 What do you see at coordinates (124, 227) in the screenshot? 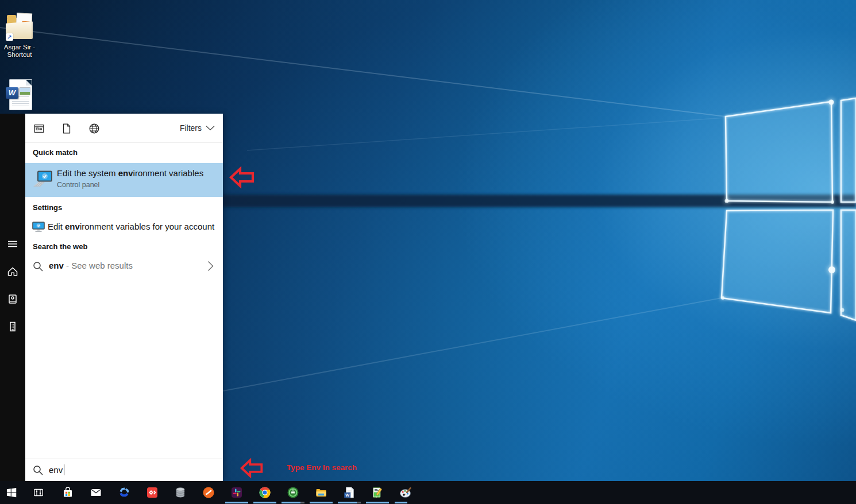
I see `result-edit-environment-variables-account: Edit environment variables for your acco…` at bounding box center [124, 227].